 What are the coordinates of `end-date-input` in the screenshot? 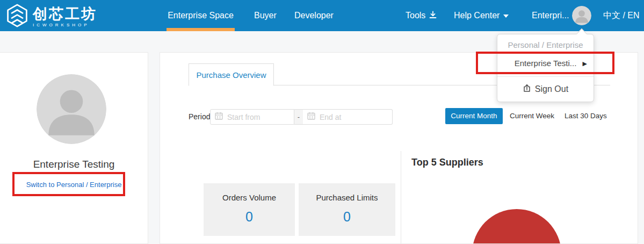 It's located at (353, 117).